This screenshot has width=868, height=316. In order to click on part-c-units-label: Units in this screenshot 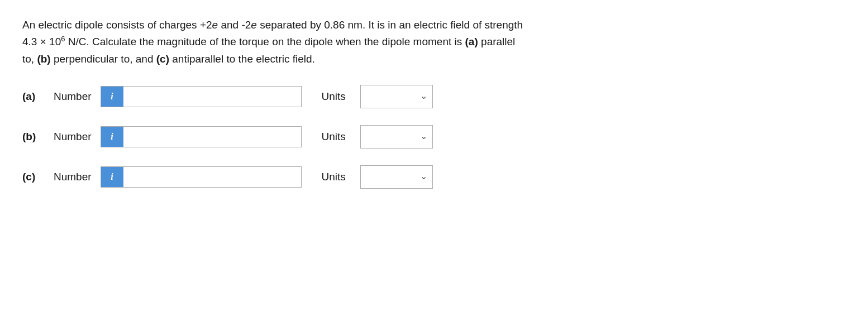, I will do `click(334, 177)`.